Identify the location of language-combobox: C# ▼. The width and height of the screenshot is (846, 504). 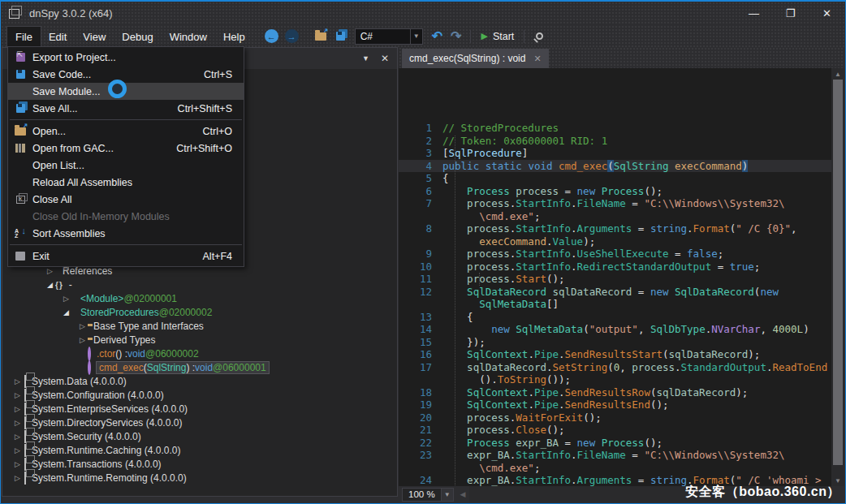
(389, 37).